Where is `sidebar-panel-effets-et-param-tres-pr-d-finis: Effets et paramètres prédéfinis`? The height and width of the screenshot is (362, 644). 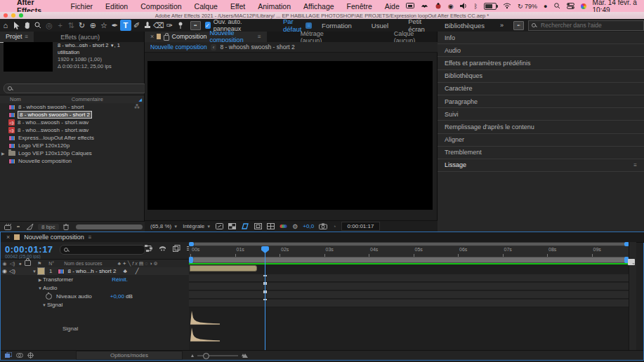
sidebar-panel-effets-et-param-tres-pr-d-finis: Effets et paramètres prédéfinis is located at coordinates (541, 63).